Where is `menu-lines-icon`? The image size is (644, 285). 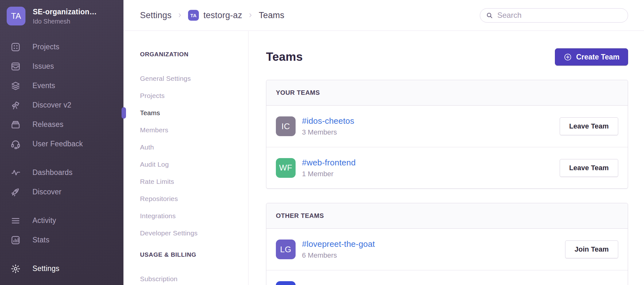 menu-lines-icon is located at coordinates (16, 221).